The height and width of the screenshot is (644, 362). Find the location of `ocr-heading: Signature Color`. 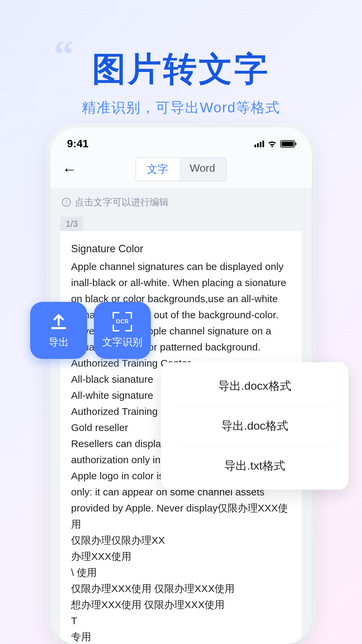

ocr-heading: Signature Color is located at coordinates (181, 249).